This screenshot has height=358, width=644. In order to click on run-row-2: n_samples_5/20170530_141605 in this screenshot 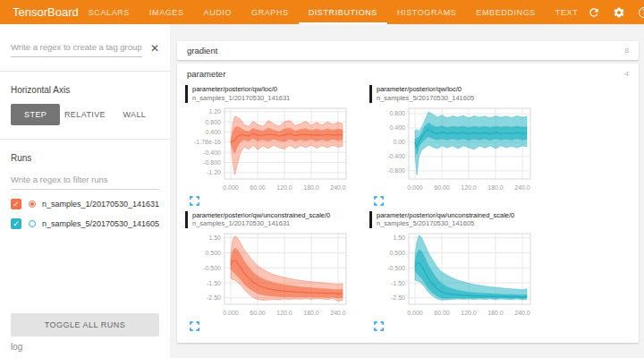, I will do `click(85, 224)`.